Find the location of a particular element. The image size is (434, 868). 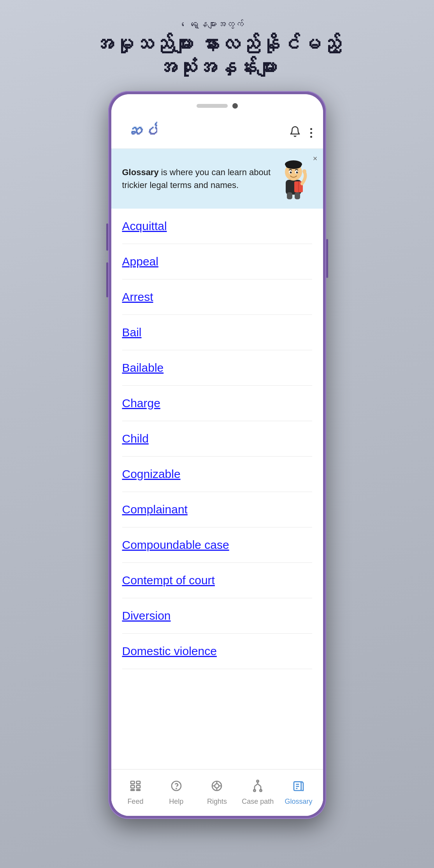

glossary-item: Child is located at coordinates (217, 439).